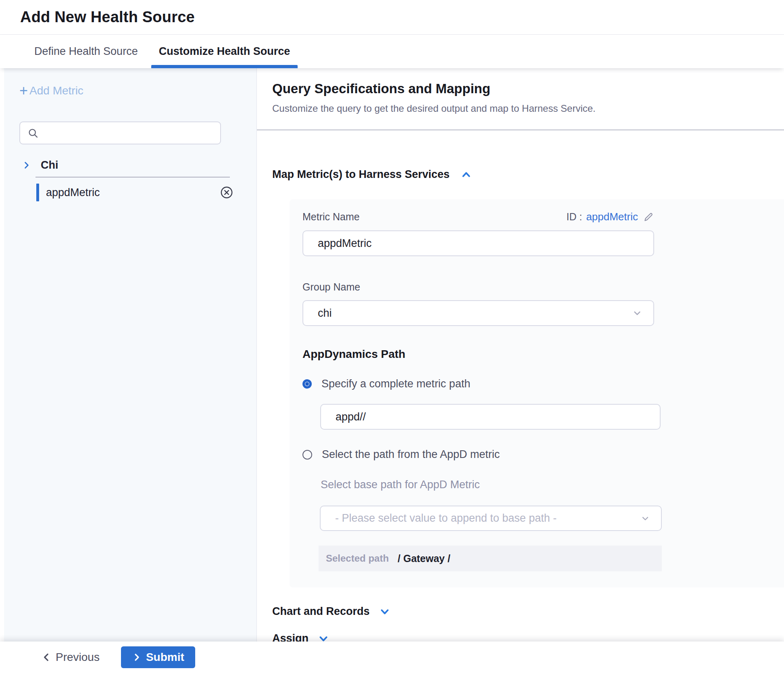  What do you see at coordinates (325, 313) in the screenshot?
I see `group-name-value: chi` at bounding box center [325, 313].